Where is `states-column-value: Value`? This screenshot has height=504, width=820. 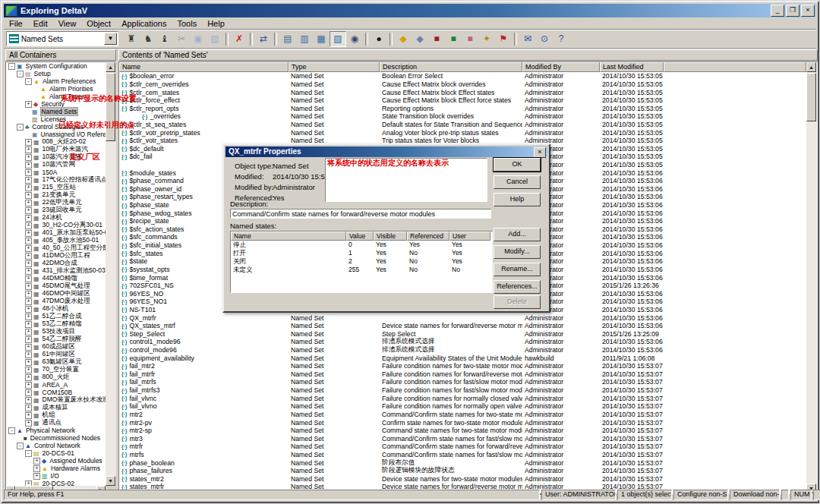 states-column-value: Value is located at coordinates (360, 236).